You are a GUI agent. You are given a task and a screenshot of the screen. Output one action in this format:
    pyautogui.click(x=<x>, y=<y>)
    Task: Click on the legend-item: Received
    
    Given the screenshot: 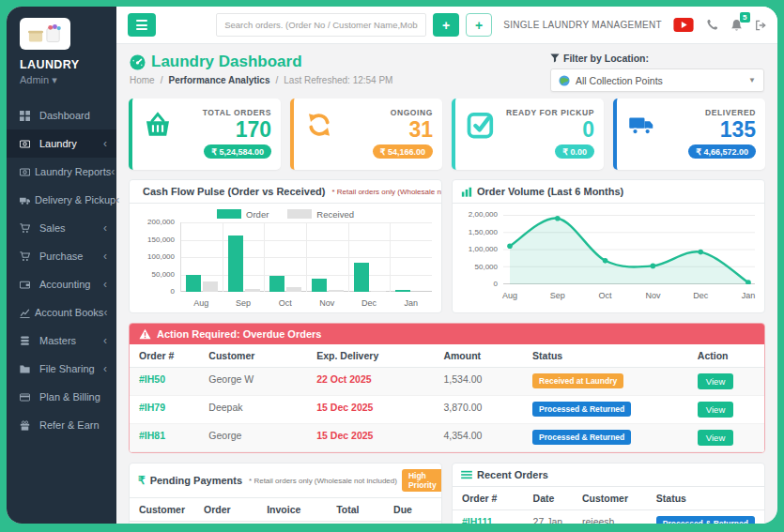 What is the action you would take?
    pyautogui.click(x=321, y=214)
    